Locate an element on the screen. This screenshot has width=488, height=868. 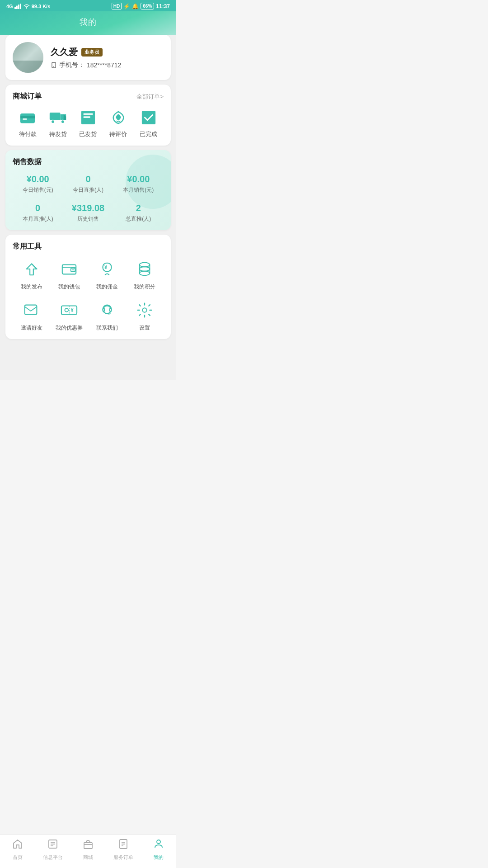
tool-label-2: 我的佣金 is located at coordinates (107, 287).